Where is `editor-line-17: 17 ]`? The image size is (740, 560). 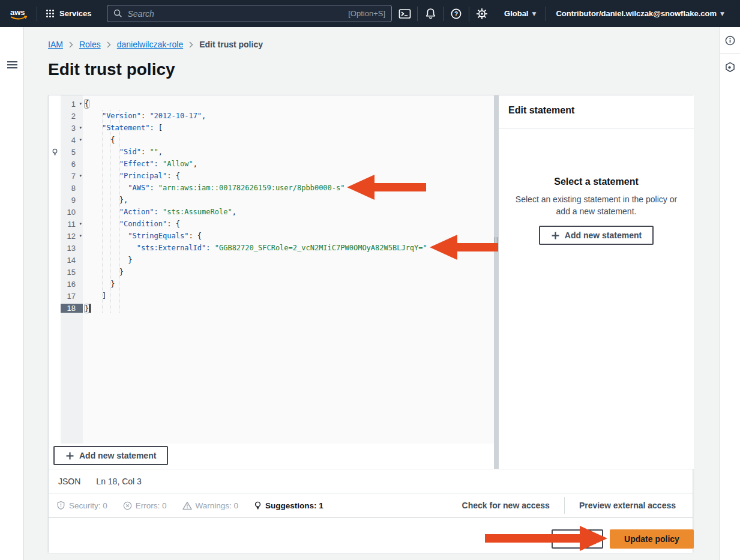 editor-line-17: 17 ] is located at coordinates (271, 296).